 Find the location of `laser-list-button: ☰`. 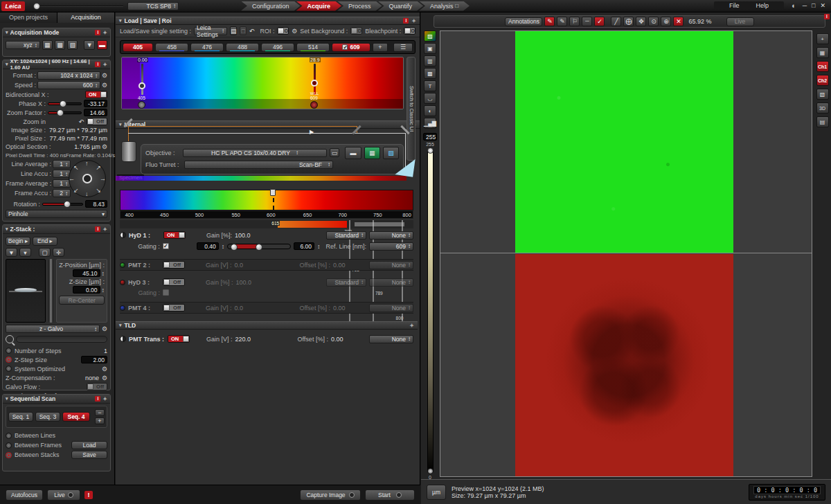

laser-list-button: ☰ is located at coordinates (403, 47).